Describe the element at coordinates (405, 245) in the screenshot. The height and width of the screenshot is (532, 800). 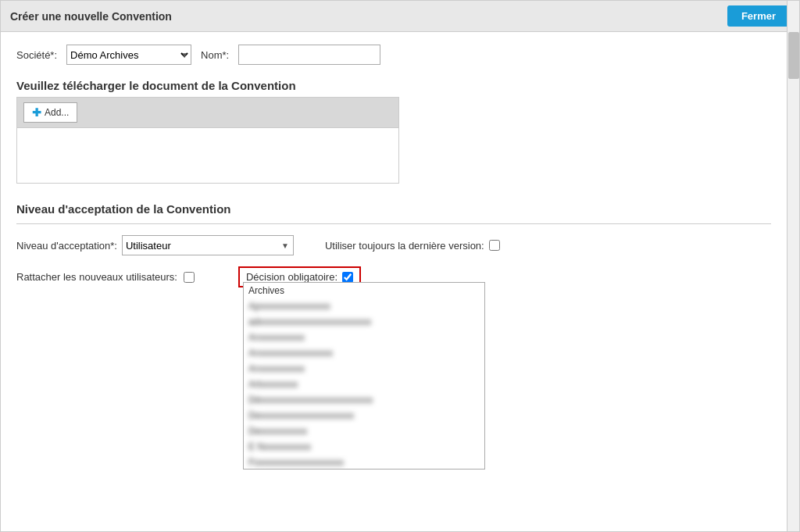
I see `utiliser-label: Utiliser toujours la dernière version:` at that location.